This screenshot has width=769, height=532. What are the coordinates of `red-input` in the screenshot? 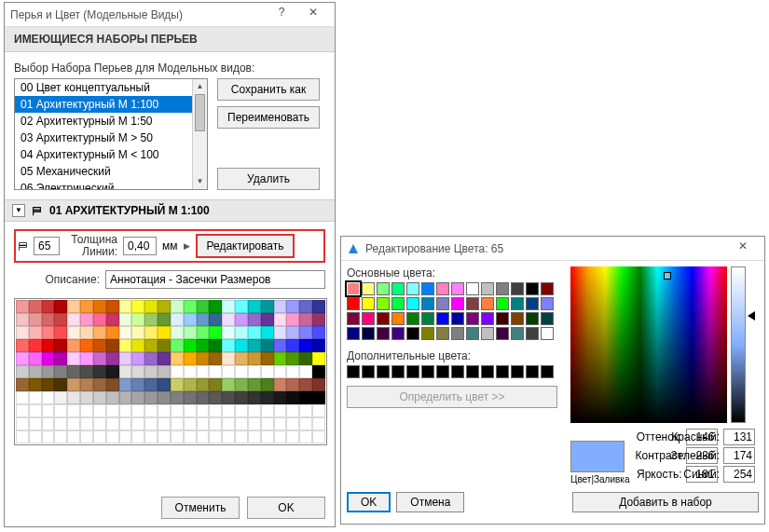 It's located at (739, 437).